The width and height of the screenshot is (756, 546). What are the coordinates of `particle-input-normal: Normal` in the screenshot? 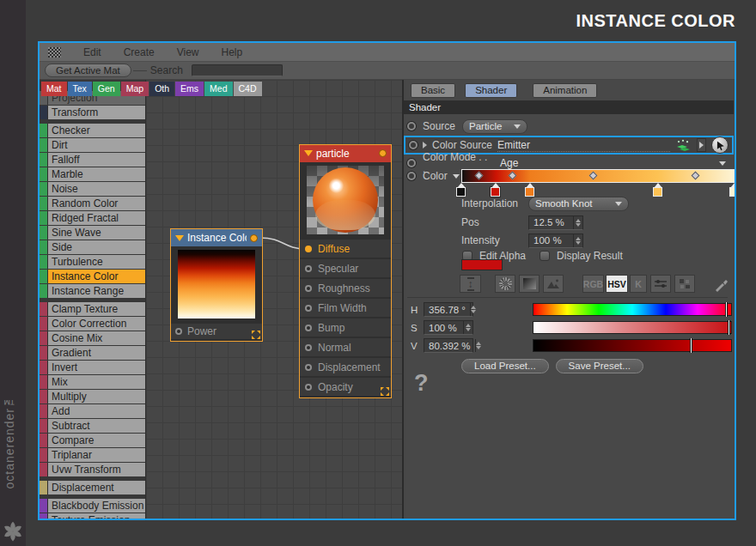 It's located at (345, 347).